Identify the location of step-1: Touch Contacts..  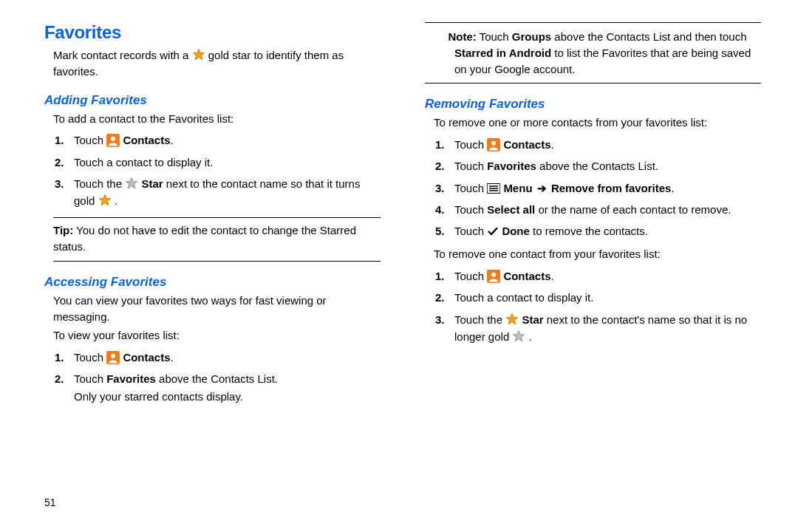
(225, 140).